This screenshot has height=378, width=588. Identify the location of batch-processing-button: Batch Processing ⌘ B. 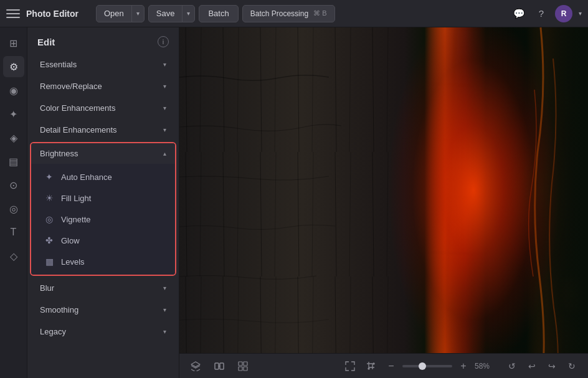
(289, 14).